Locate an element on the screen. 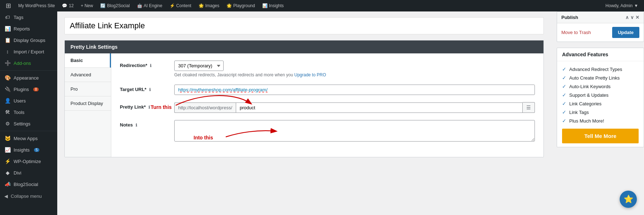 The width and height of the screenshot is (644, 215). floating-widget: ⭐ is located at coordinates (628, 199).